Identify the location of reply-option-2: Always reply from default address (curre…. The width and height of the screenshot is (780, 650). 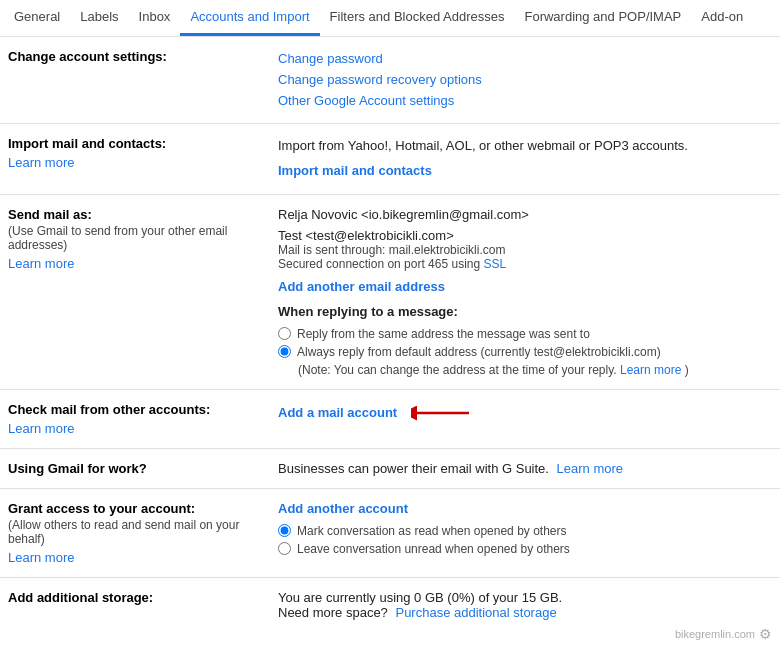
(525, 352).